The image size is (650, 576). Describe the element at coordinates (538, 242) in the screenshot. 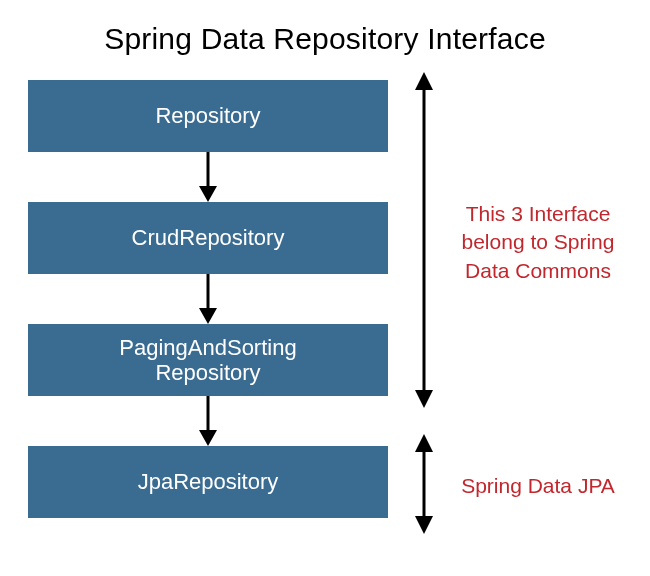

I see `annotation-commons: This 3 Interface belong to Spring Data C…` at that location.